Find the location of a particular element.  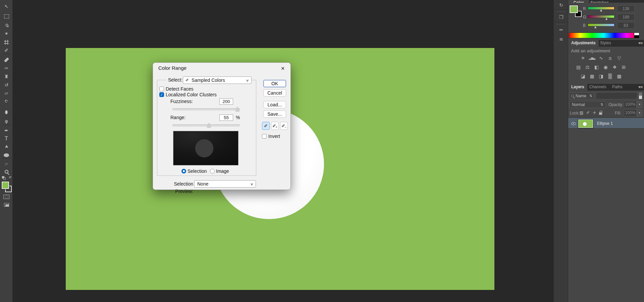

vibrance-icon: ▽ is located at coordinates (619, 58).